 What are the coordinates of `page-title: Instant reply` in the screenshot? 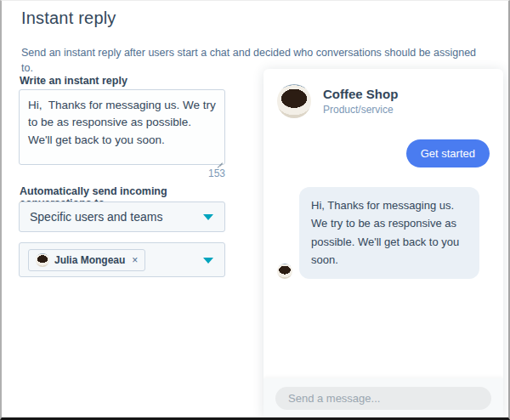 It's located at (69, 19).